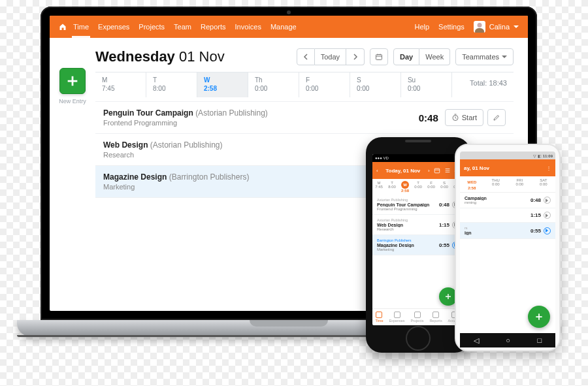 The width and height of the screenshot is (588, 386). What do you see at coordinates (418, 205) in the screenshot?
I see `ios-entry: Astorian PublishingPenguin Tour Campaign…` at bounding box center [418, 205].